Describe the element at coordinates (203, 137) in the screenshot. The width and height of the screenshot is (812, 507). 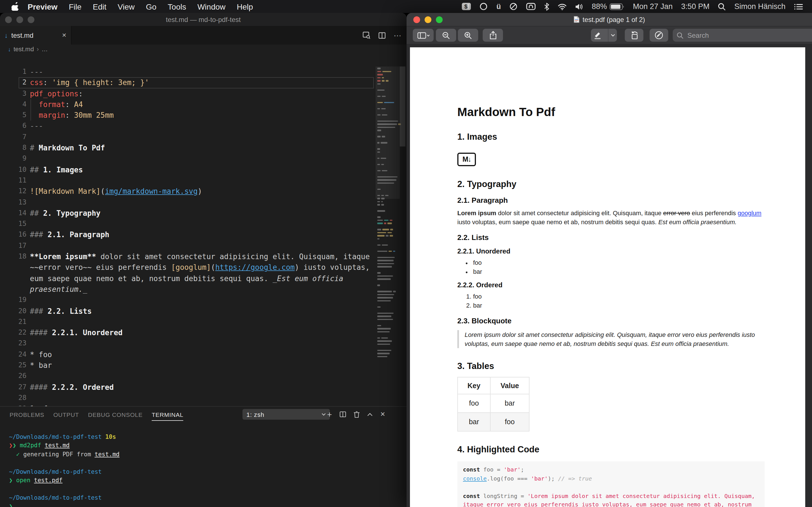
I see `code-line: 7` at that location.